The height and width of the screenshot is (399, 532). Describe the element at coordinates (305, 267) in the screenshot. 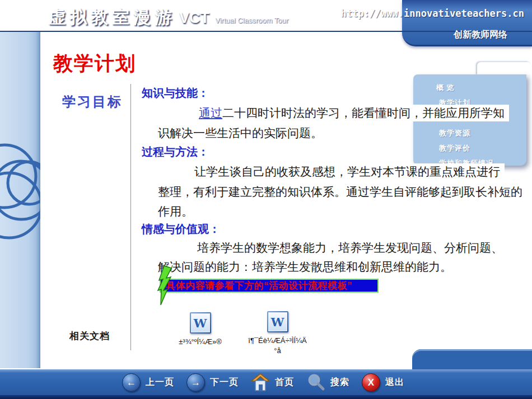

I see `emotion-line-2: 解决问题的能力：培养学生发散思维和创新思维的能力。` at that location.